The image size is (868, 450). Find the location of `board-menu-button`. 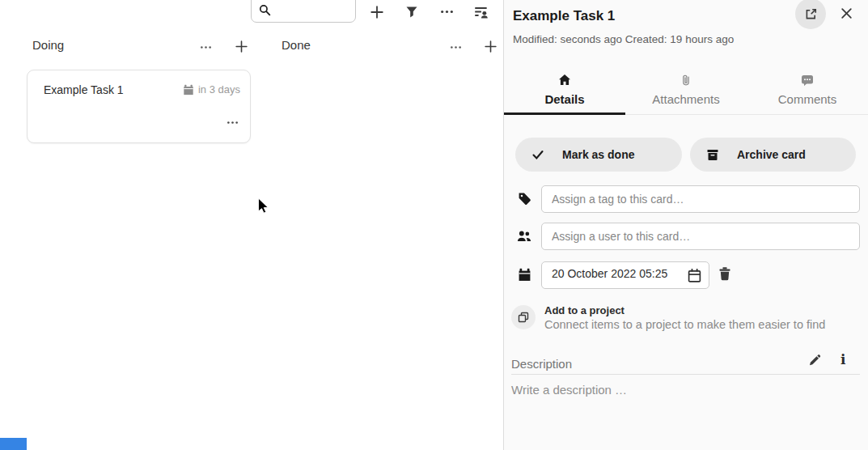

board-menu-button is located at coordinates (447, 11).